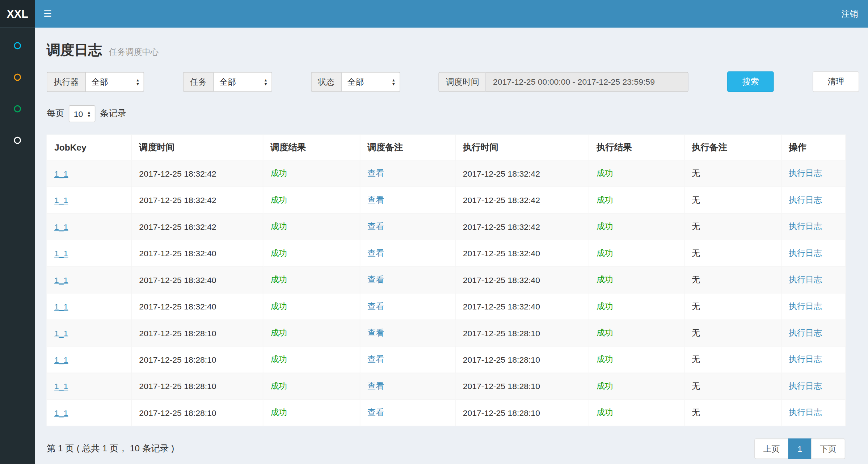 The width and height of the screenshot is (868, 464). What do you see at coordinates (198, 148) in the screenshot?
I see `column-header-trigger-time: 调度时间` at bounding box center [198, 148].